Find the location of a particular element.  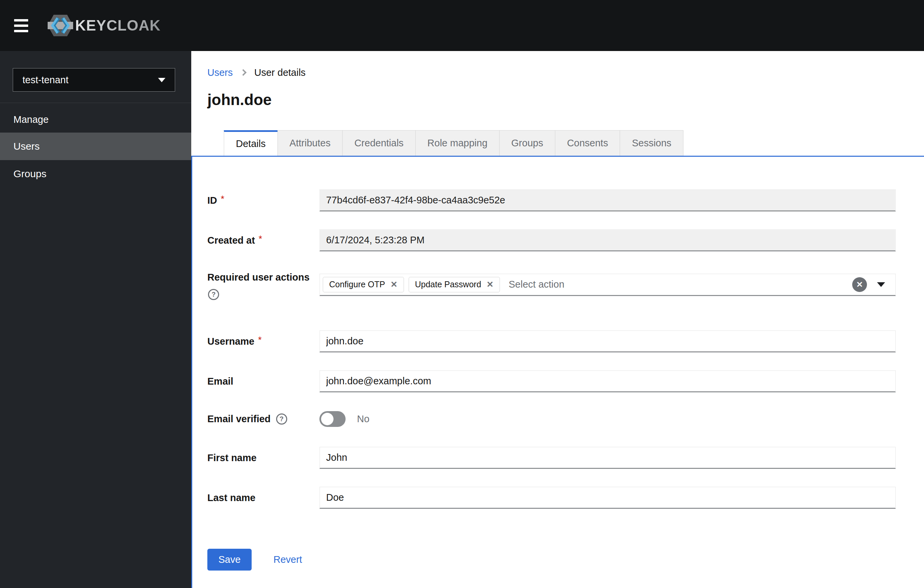

form-row-first-name: First name is located at coordinates (552, 458).